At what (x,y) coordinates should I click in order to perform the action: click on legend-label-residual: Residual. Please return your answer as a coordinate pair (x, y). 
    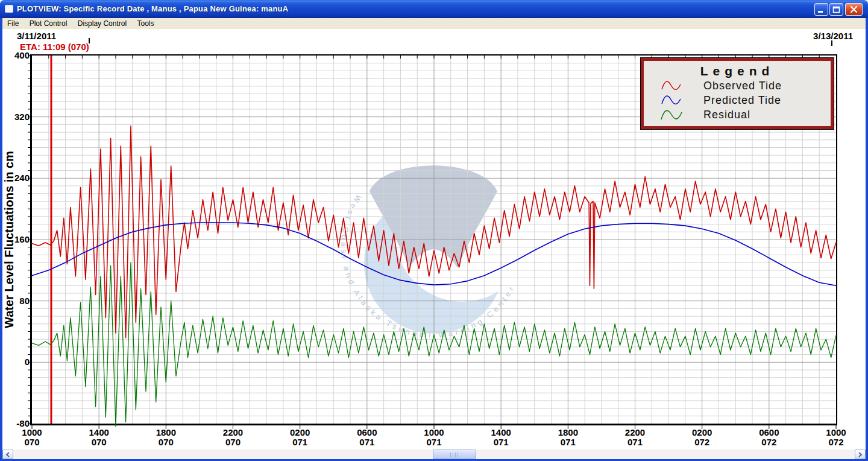
    Looking at the image, I should click on (727, 115).